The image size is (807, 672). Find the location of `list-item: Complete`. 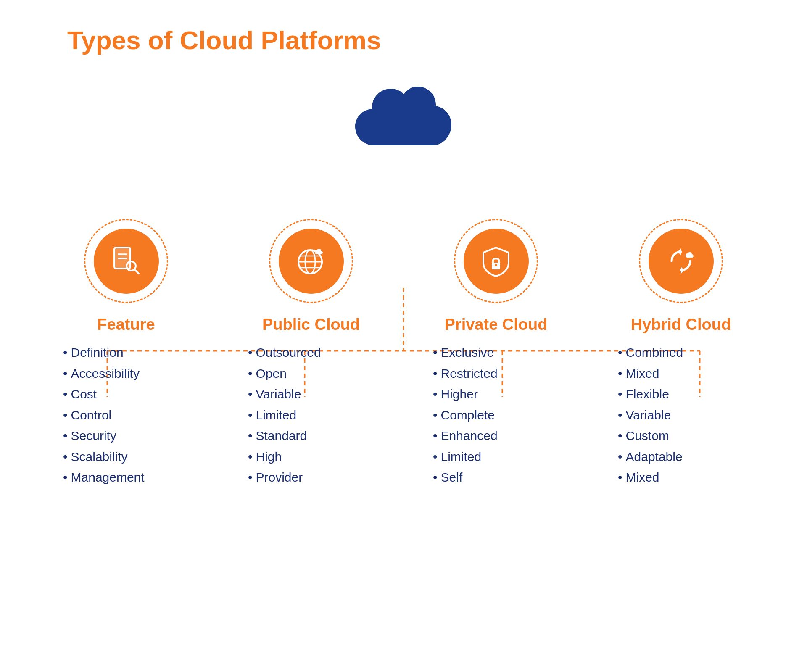

list-item: Complete is located at coordinates (496, 415).